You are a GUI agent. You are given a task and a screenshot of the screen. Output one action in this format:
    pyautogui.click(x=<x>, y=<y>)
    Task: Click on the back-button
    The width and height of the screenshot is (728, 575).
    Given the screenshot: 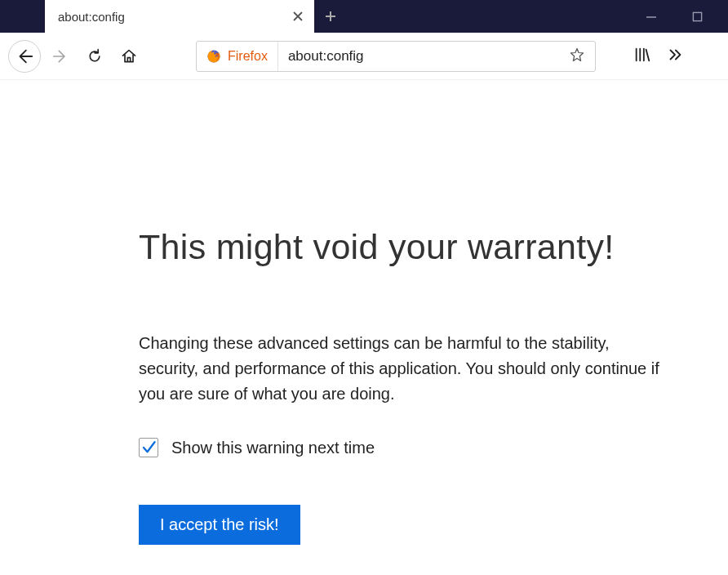 What is the action you would take?
    pyautogui.click(x=24, y=56)
    